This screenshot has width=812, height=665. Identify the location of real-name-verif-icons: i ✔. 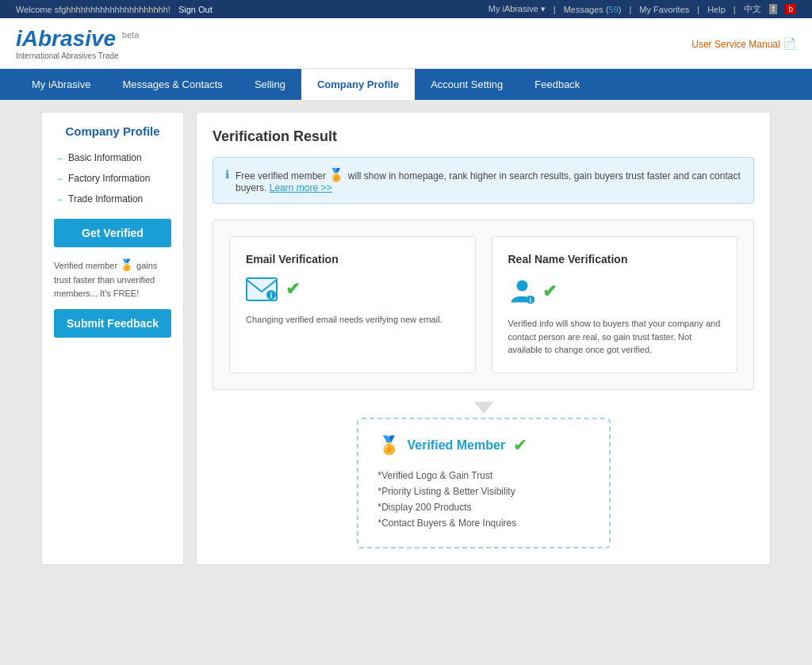
(615, 292).